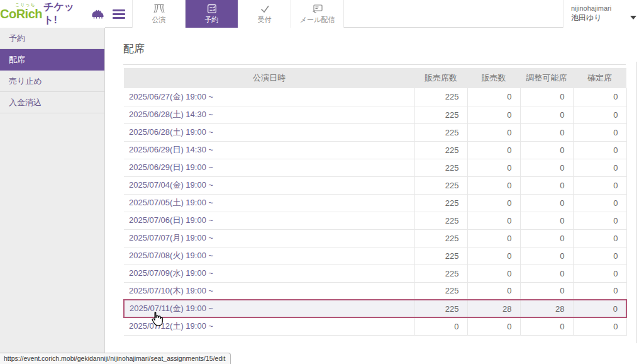 Image resolution: width=644 pixels, height=364 pixels. What do you see at coordinates (375, 220) in the screenshot?
I see `table-row: 2025/07/06(日) 19:00 ~225000` at bounding box center [375, 220].